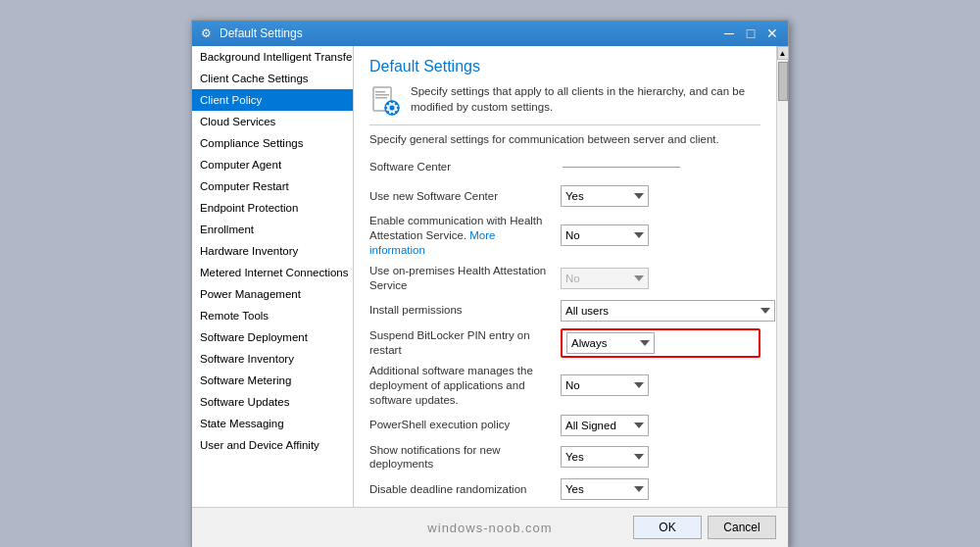 The width and height of the screenshot is (980, 547). Describe the element at coordinates (272, 380) in the screenshot. I see `sidebar-item-software-metering: Software Metering` at that location.